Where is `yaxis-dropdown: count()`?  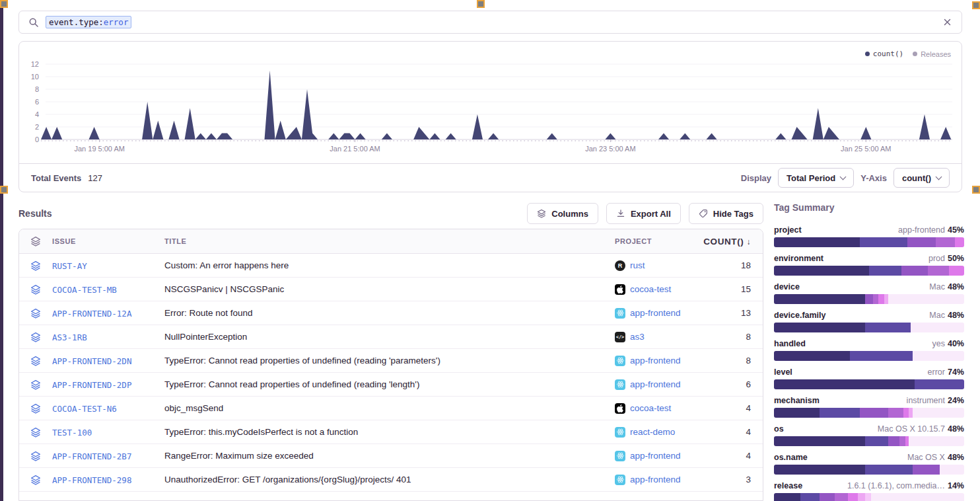
yaxis-dropdown: count() is located at coordinates (922, 178).